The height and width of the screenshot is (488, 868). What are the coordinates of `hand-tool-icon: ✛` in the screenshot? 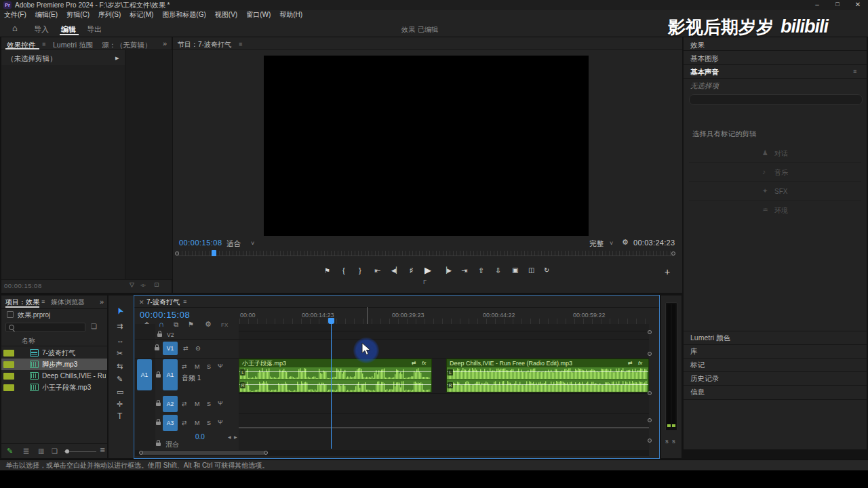 It's located at (119, 404).